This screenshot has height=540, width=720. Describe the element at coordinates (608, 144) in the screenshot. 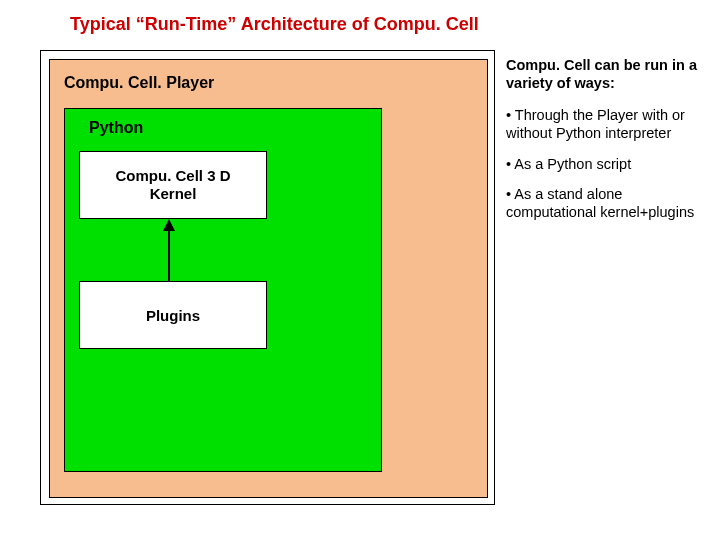

I see `side-text: Compu. Cell can be run in a variety of w…` at that location.